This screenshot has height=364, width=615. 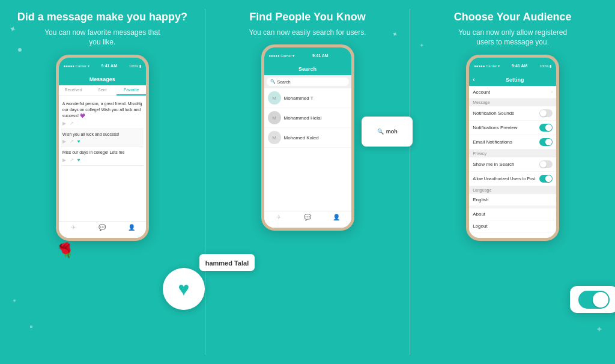 What do you see at coordinates (480, 199) in the screenshot?
I see `language-english-label: English` at bounding box center [480, 199].